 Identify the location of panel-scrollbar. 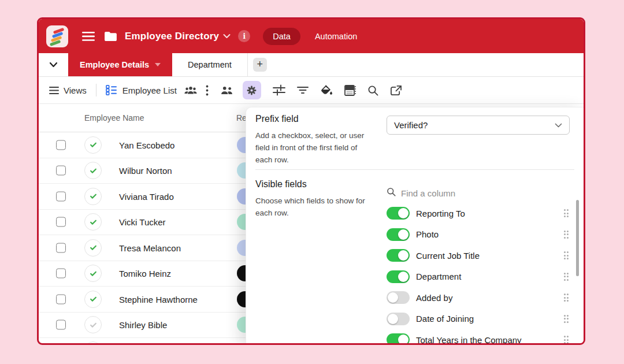
(578, 238).